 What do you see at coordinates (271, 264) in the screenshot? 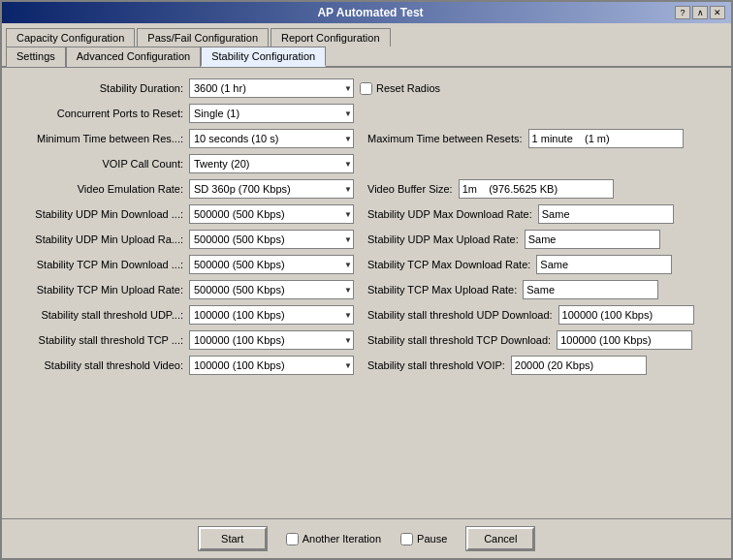
I see `tcp-min-dl-select: 500000 (500 Kbps)` at bounding box center [271, 264].